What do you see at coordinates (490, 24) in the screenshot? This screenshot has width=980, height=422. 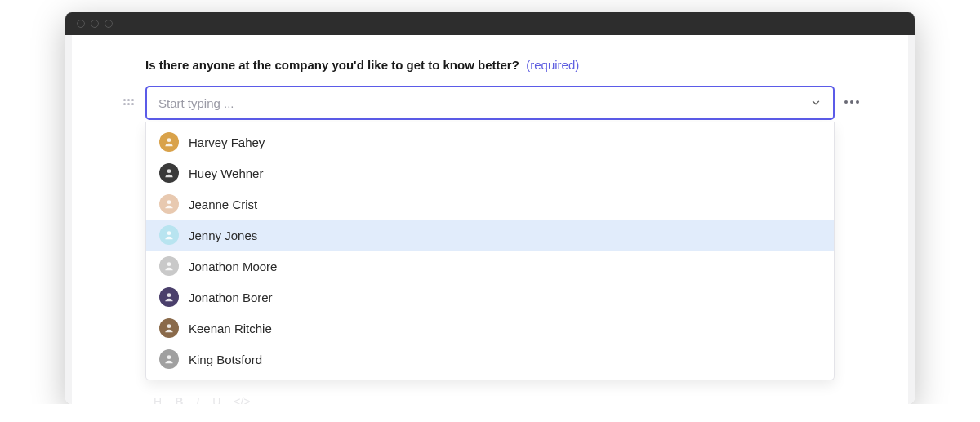 I see `window-titlebar` at bounding box center [490, 24].